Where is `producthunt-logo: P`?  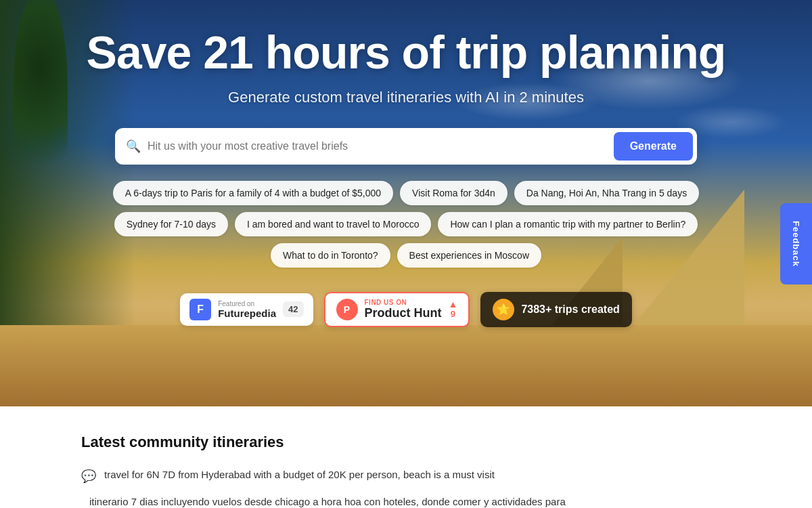
producthunt-logo: P is located at coordinates (347, 310).